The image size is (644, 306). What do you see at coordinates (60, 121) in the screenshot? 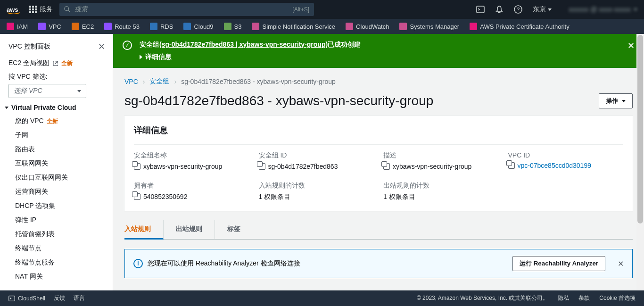
I see `sidebar-item: 您的 VPC全新` at bounding box center [60, 121].